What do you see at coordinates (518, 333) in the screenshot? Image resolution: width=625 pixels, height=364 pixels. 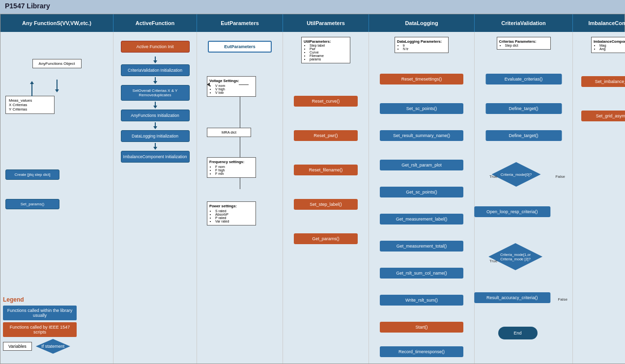 I see `end-oval: End` at bounding box center [518, 333].